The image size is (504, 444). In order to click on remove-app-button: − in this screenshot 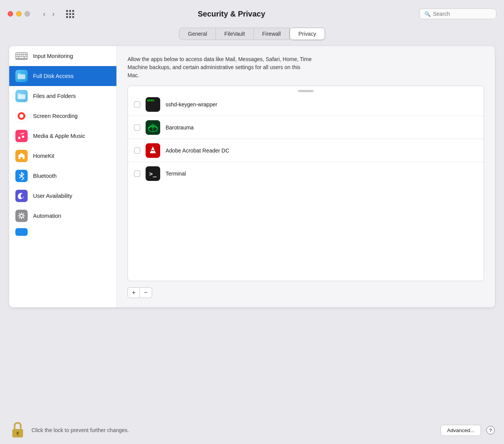, I will do `click(146, 293)`.